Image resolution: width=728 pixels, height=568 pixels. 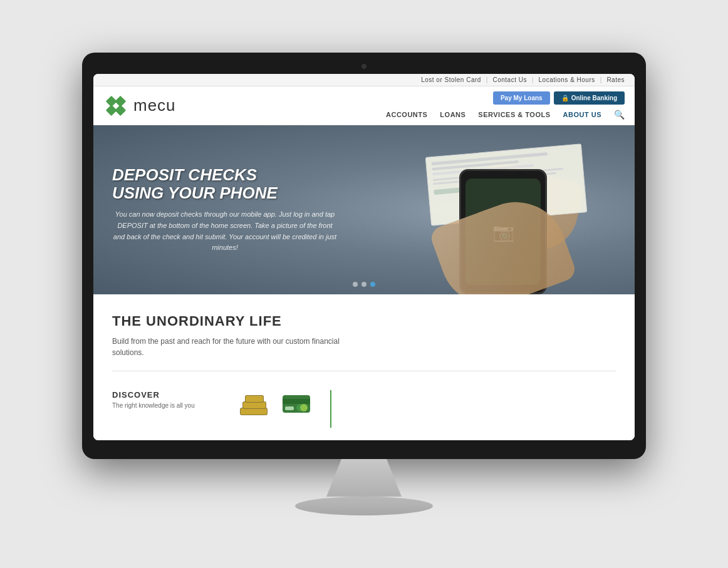 I want to click on nav-links: ACCOUNTS LOANS SERVICES & TOOLS ABOUT US…, so click(x=505, y=115).